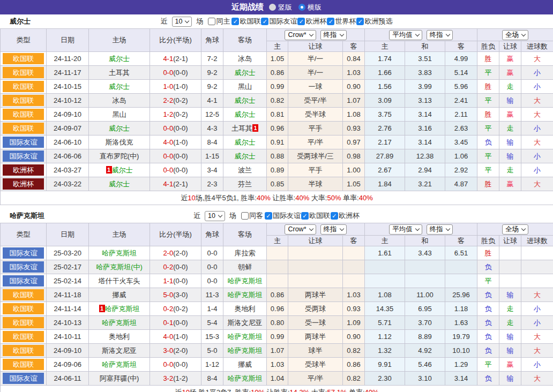 Image resolution: width=553 pixels, height=392 pixels. I want to click on team-label: 塔什干火车头, so click(119, 281).